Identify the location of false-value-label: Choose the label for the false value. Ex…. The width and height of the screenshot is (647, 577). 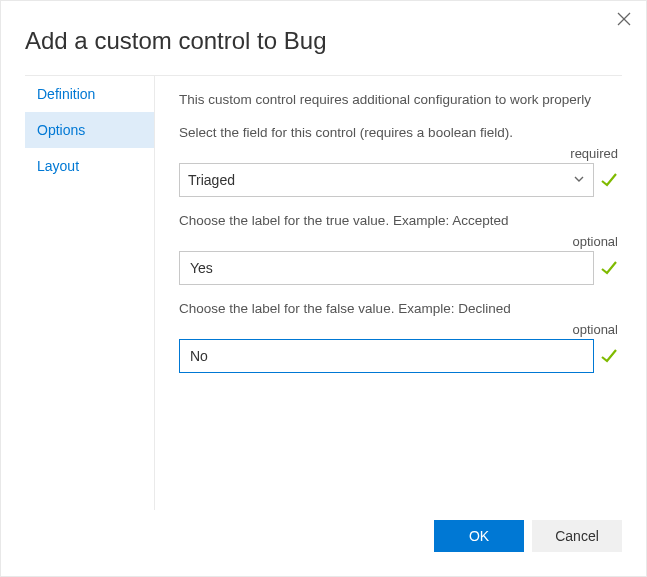
(398, 308).